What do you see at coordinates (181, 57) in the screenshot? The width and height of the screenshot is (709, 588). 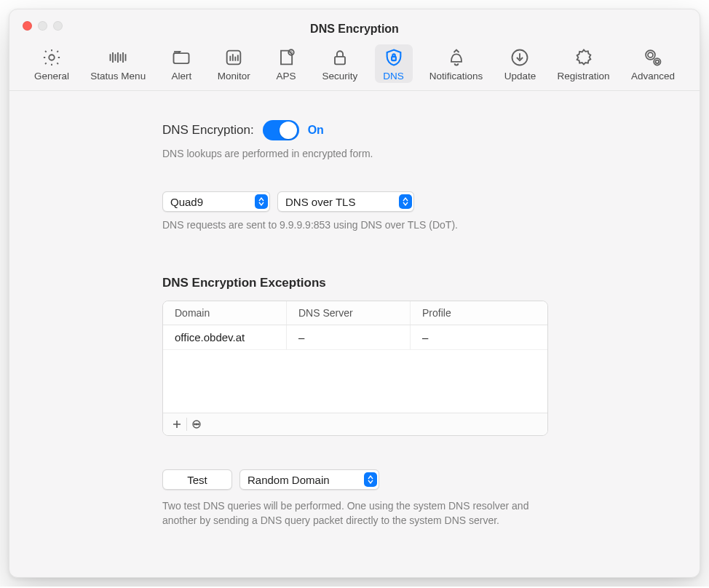 I see `folder-icon` at bounding box center [181, 57].